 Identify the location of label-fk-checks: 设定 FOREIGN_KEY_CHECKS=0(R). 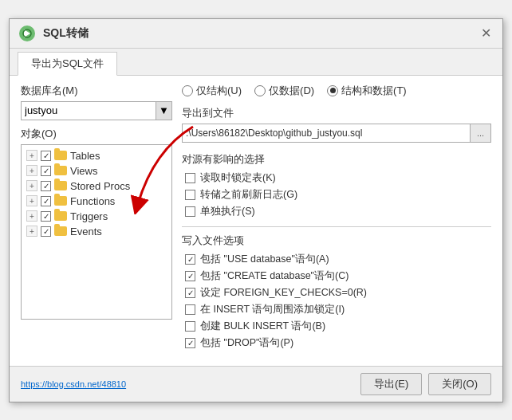
(284, 293).